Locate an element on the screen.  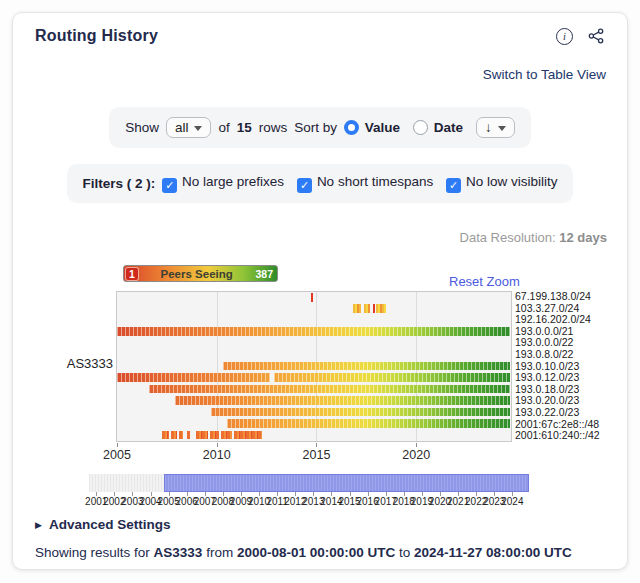
of-label: of is located at coordinates (224, 128).